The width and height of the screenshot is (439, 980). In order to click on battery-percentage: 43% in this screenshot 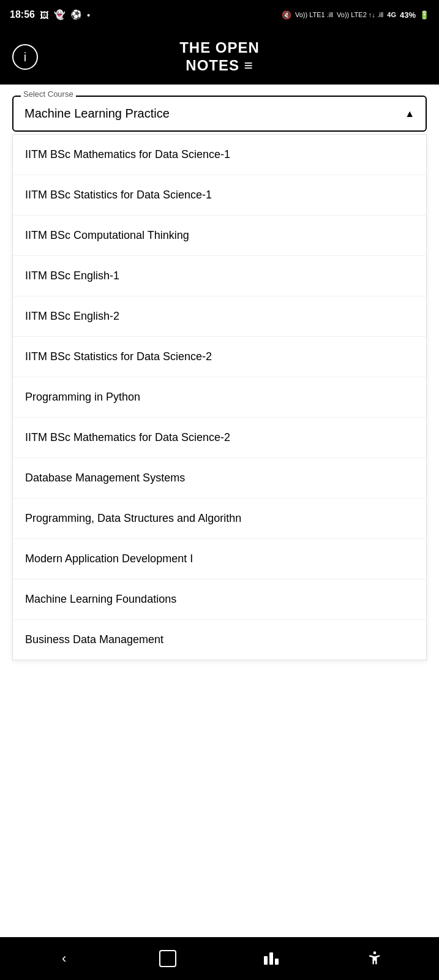, I will do `click(408, 15)`.